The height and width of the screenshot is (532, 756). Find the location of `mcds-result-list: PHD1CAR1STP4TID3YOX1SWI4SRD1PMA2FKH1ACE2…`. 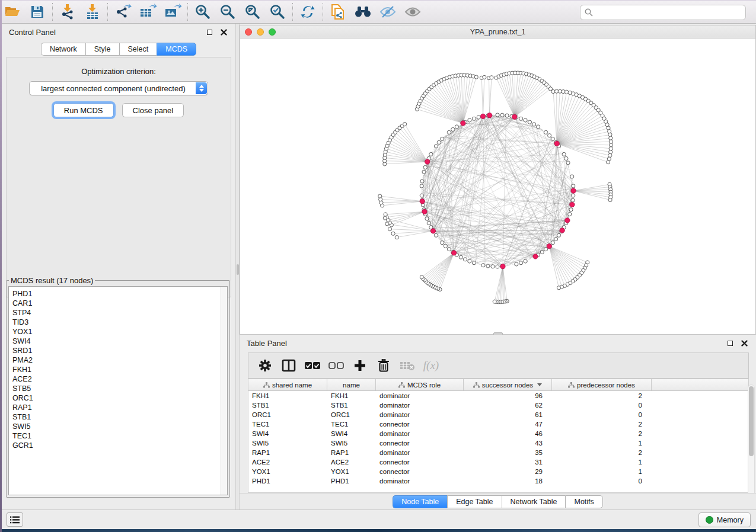

mcds-result-list: PHD1CAR1STP4TID3YOX1SWI4SRD1PMA2FKH1ACE2… is located at coordinates (118, 391).